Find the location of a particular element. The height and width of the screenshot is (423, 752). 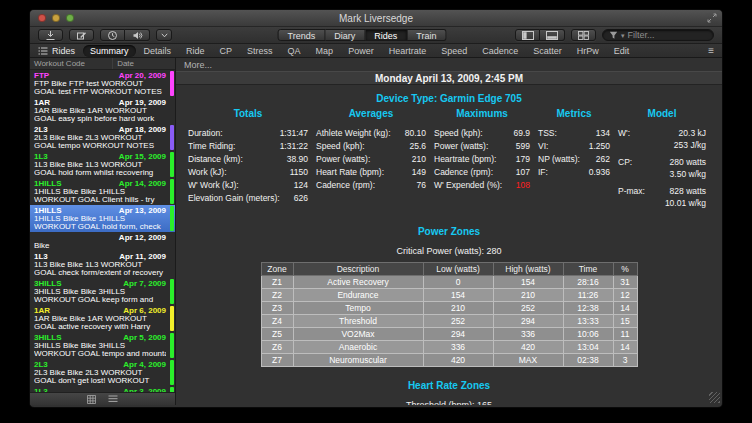

stat-value: 149 is located at coordinates (419, 172).